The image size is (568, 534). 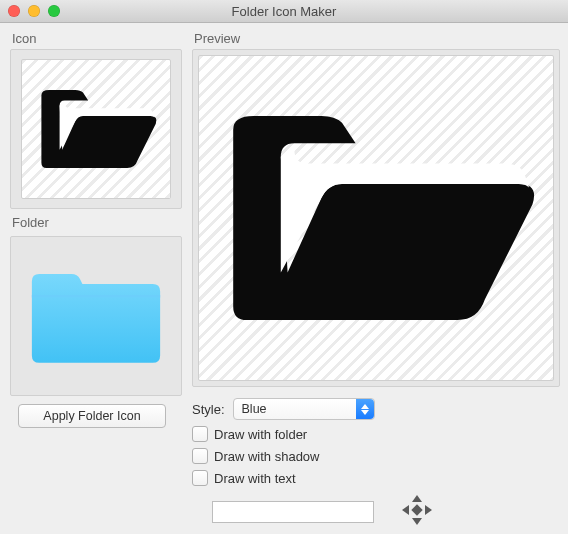 What do you see at coordinates (260, 434) in the screenshot?
I see `draw-with-folder-label: Draw with folder` at bounding box center [260, 434].